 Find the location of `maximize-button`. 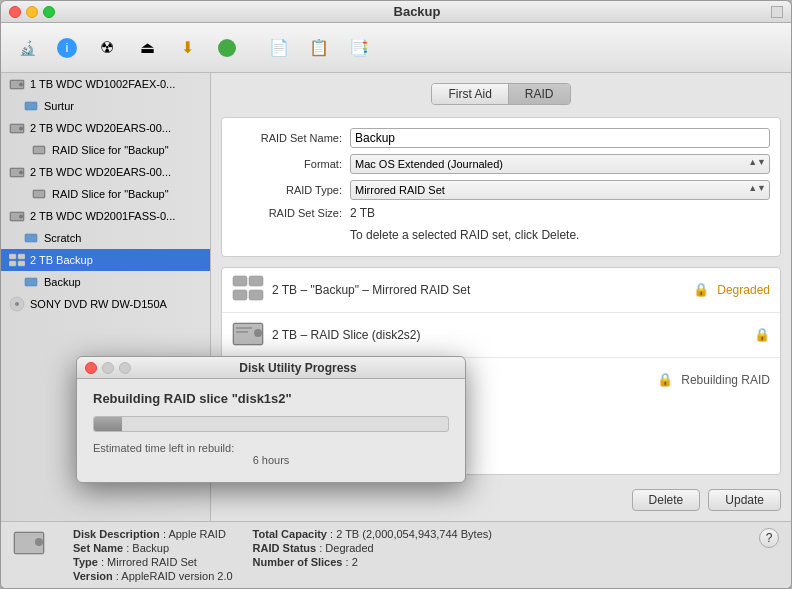

maximize-button is located at coordinates (49, 12).